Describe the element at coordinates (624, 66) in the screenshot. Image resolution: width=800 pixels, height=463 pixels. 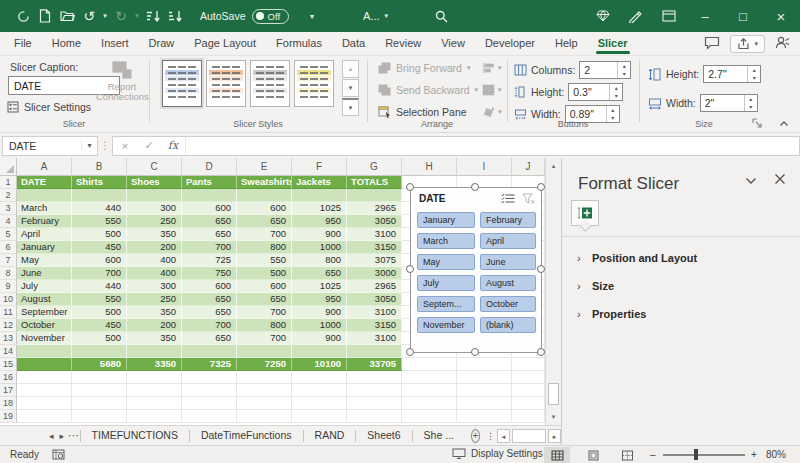
I see `columns-spin-up-icon: ▴` at that location.